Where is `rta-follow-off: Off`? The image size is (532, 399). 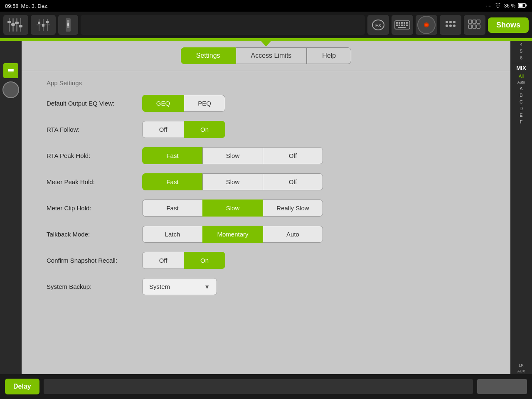
rta-follow-off: Off is located at coordinates (163, 130).